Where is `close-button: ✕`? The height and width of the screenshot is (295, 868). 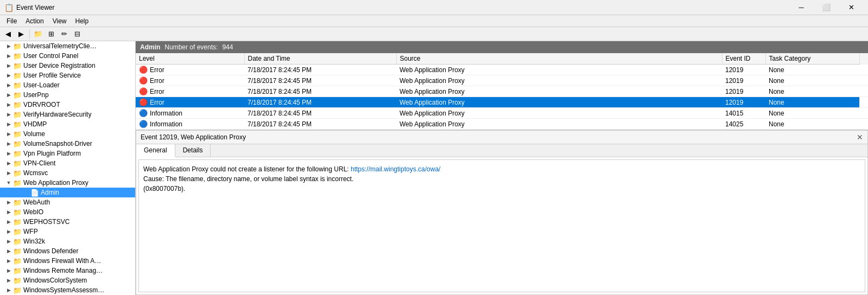
close-button: ✕ is located at coordinates (851, 8).